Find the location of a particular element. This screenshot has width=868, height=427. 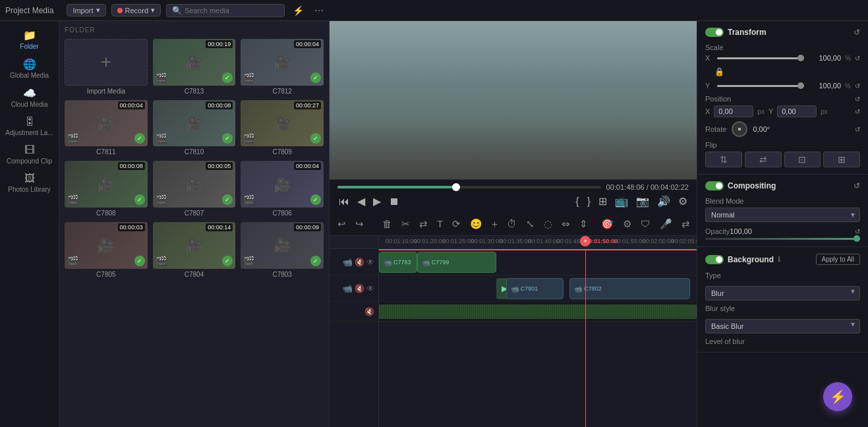

import-button: Import ▾ is located at coordinates (86, 11).